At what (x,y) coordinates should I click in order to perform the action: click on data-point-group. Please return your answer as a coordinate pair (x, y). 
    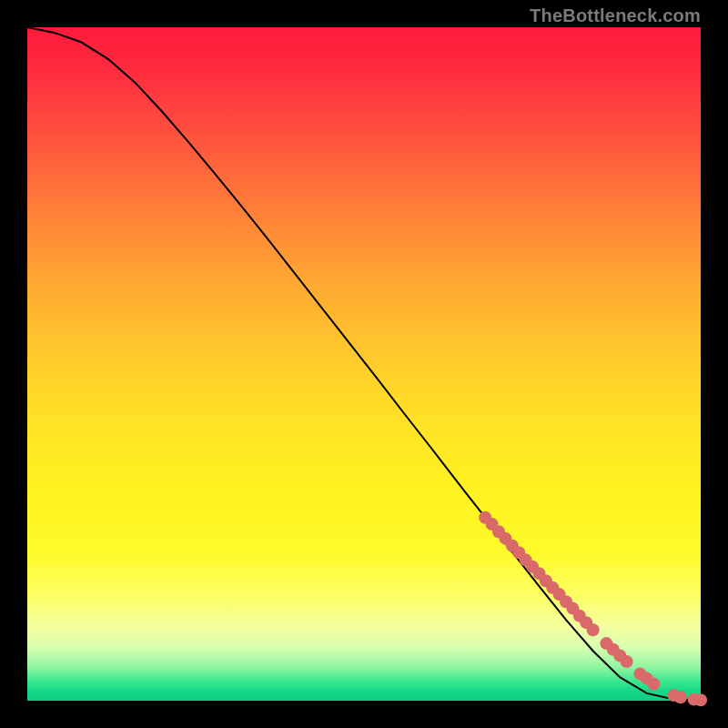
    Looking at the image, I should click on (593, 610).